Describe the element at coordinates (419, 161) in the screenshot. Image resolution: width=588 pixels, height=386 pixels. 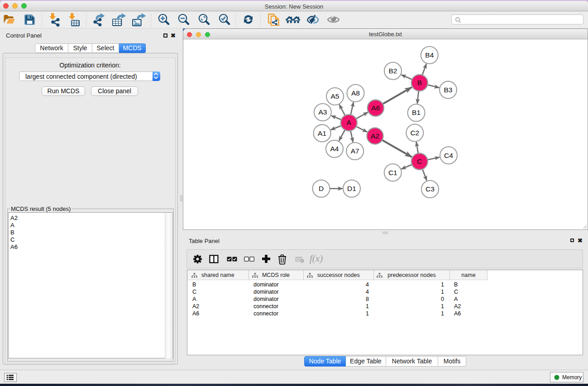
I see `svg-text: C` at that location.